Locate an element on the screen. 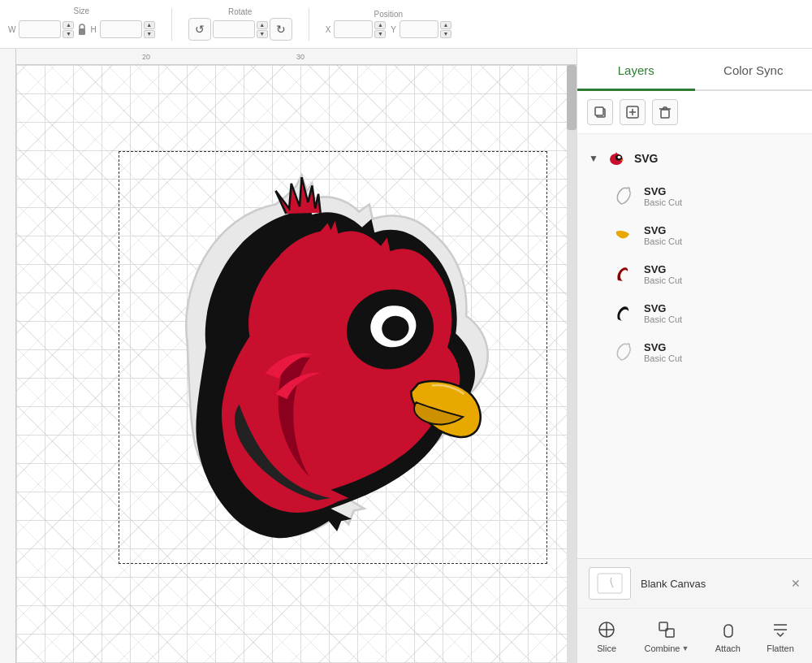 Image resolution: width=812 pixels, height=663 pixels. layer-name-2: SVG is located at coordinates (663, 231).